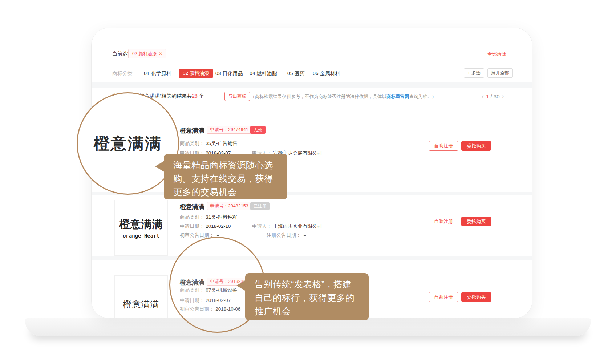  What do you see at coordinates (147, 54) in the screenshot?
I see `selected-filter-chip: 02 颜料油漆✕` at bounding box center [147, 54].